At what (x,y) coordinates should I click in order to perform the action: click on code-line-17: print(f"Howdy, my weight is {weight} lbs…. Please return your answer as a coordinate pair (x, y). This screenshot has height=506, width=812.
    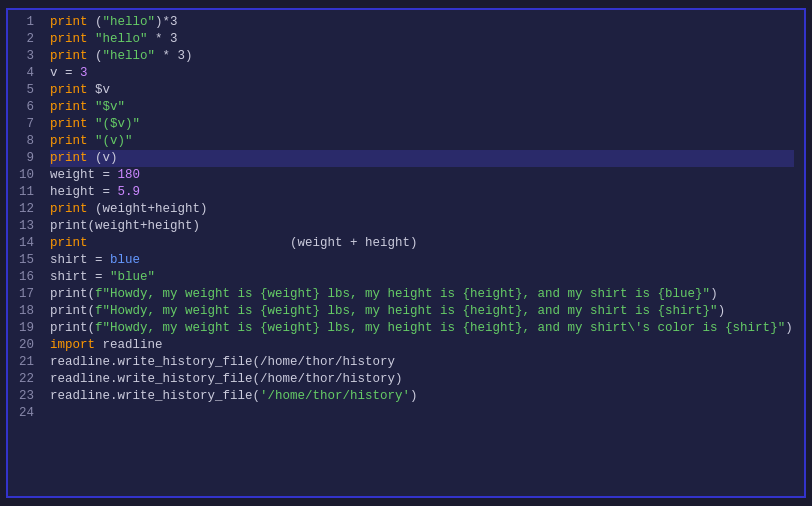
    Looking at the image, I should click on (422, 294).